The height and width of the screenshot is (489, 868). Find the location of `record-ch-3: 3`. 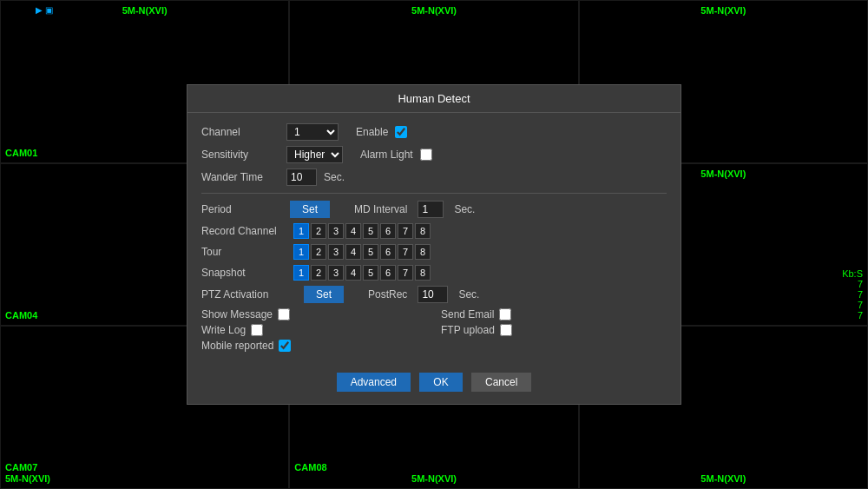

record-ch-3: 3 is located at coordinates (336, 231).